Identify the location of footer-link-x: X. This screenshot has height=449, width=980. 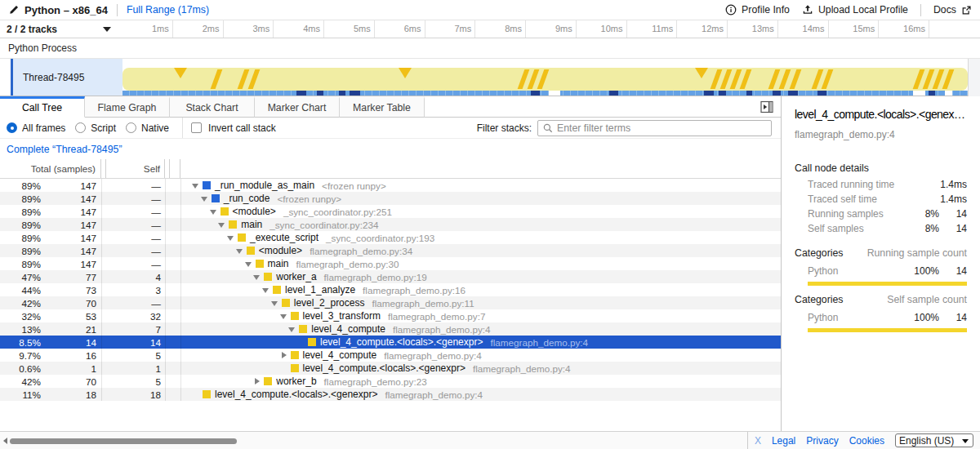
(758, 441).